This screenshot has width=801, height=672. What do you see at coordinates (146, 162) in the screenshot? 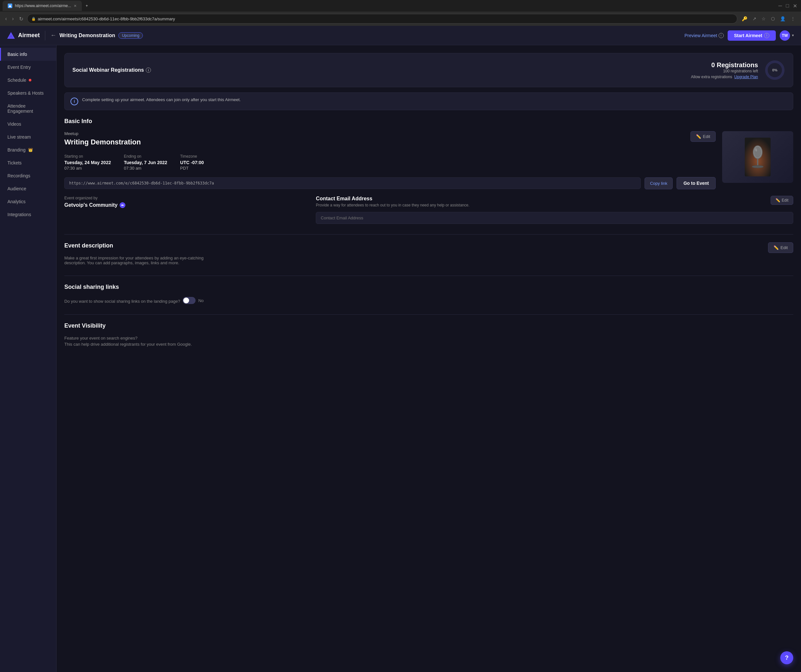
I see `ending-on-field: Ending on Tuesday, 7 Jun 2022 07:30 am` at bounding box center [146, 162].